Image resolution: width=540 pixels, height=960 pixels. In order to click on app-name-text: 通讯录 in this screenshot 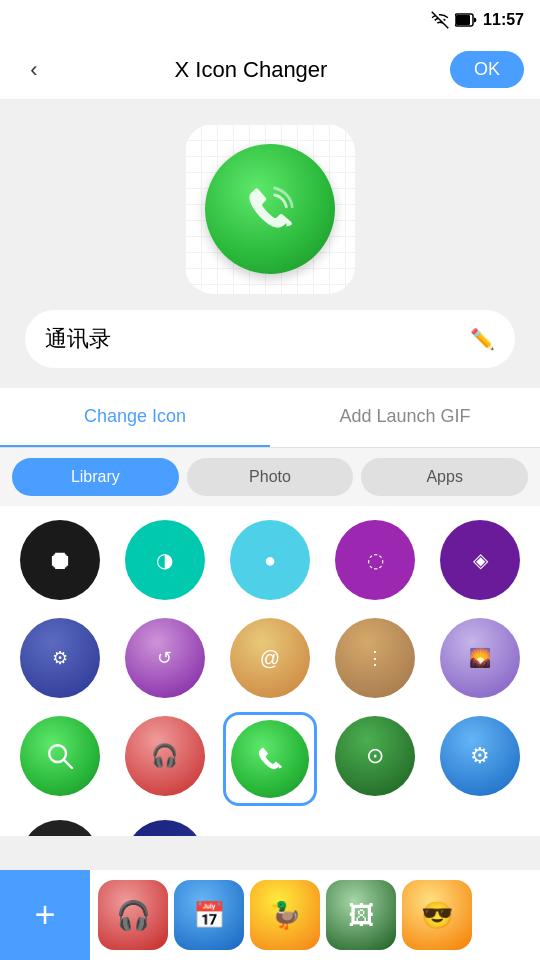, I will do `click(78, 339)`.